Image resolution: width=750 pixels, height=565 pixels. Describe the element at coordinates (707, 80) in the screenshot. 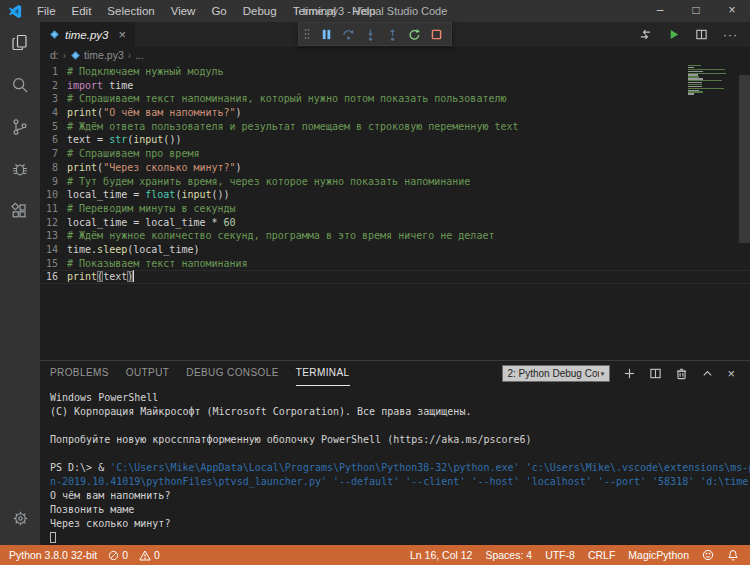

I see `minimap` at that location.